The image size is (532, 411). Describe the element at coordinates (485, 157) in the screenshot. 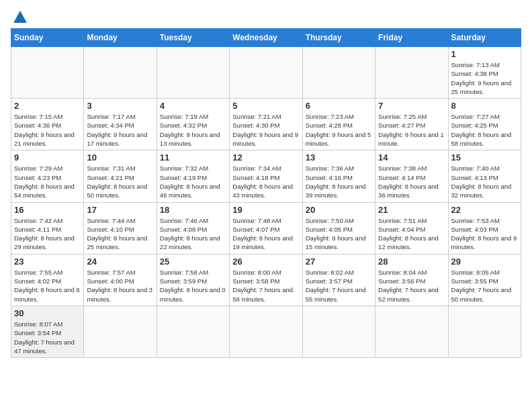

I see `day-number: 15` at that location.